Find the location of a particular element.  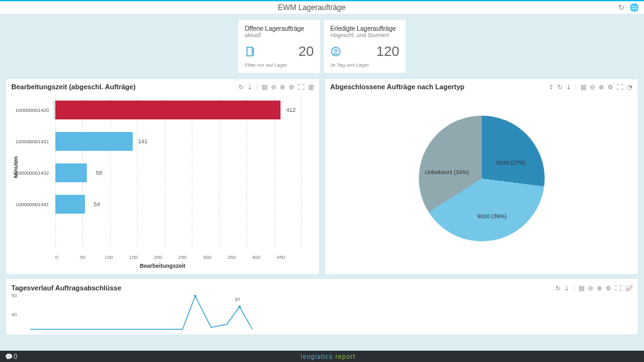

brand-logo: leogistics report is located at coordinates (328, 357).